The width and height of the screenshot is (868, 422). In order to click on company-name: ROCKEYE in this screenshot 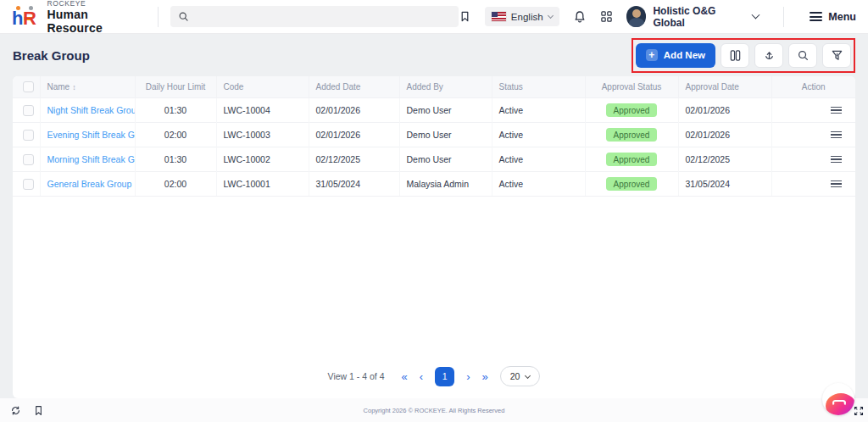, I will do `click(96, 3)`.